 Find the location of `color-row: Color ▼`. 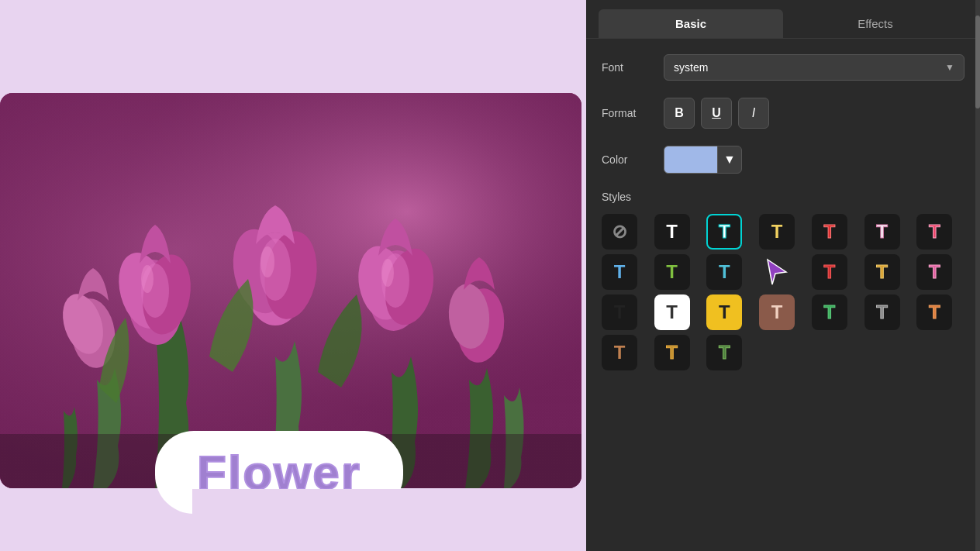

color-row: Color ▼ is located at coordinates (783, 160).